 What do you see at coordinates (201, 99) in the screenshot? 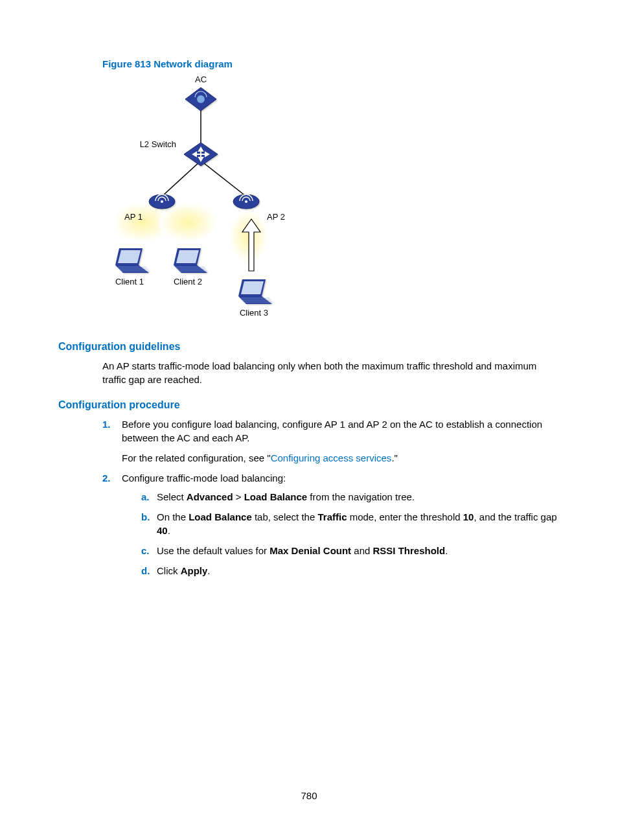
I see `ac-device-icon` at bounding box center [201, 99].